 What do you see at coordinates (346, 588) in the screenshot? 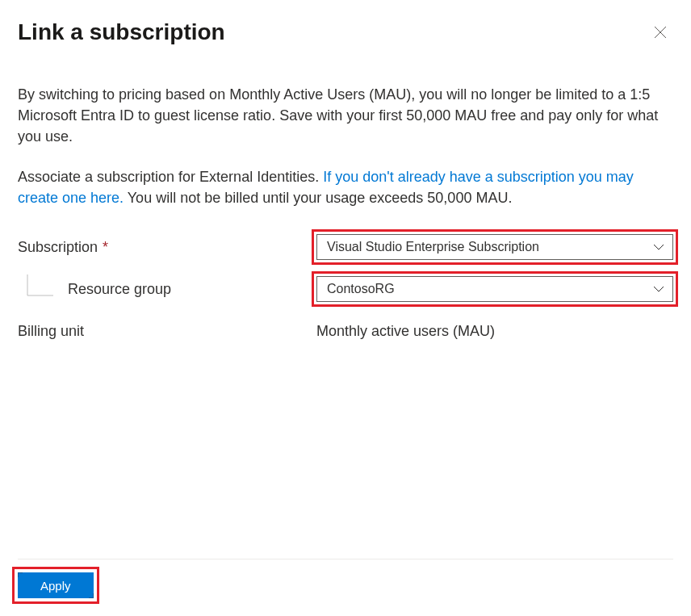
I see `footer: Apply` at bounding box center [346, 588].